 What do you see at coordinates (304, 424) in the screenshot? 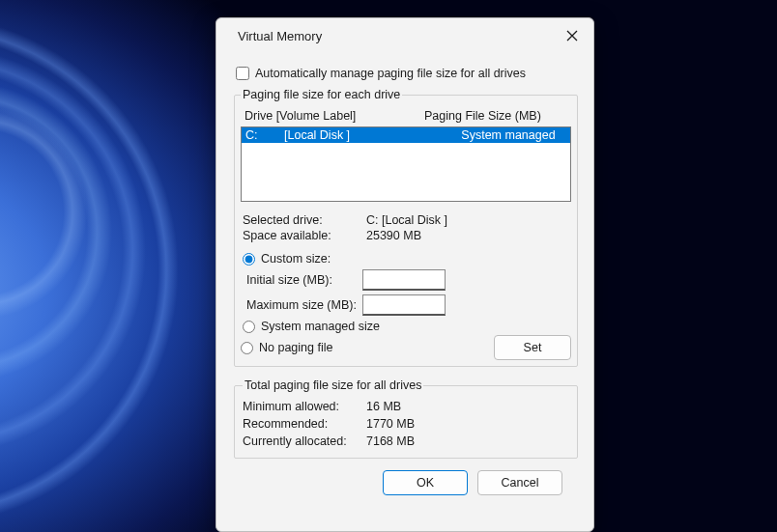
I see `recommended-label: Recommended:` at bounding box center [304, 424].